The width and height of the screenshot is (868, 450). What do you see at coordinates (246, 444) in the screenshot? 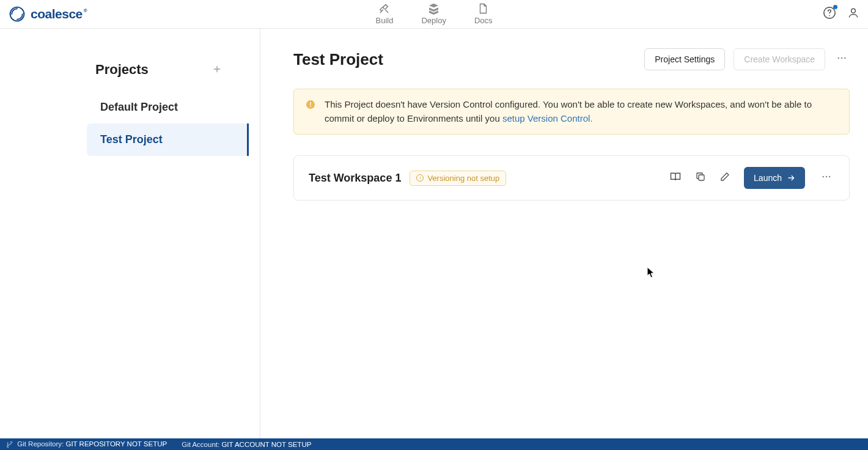
I see `git-account-status: Git Account: GIT ACCOUNT NOT SETUP` at bounding box center [246, 444].